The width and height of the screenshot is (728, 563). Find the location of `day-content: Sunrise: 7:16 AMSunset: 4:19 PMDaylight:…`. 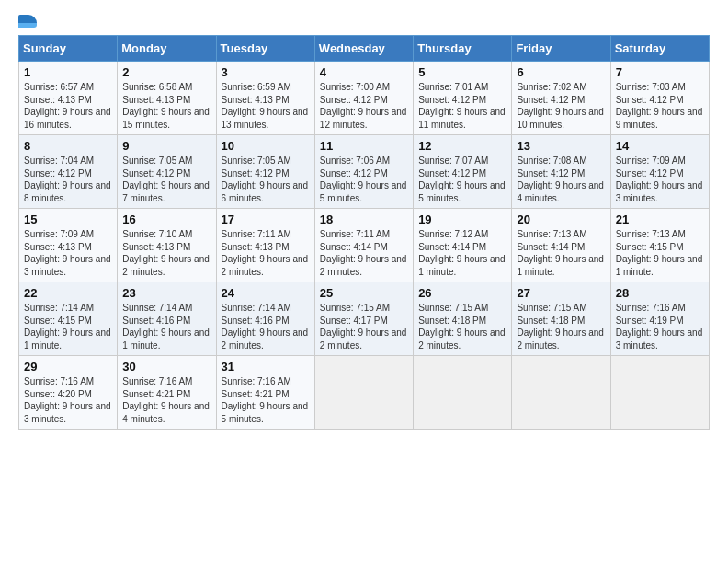

day-content: Sunrise: 7:16 AMSunset: 4:19 PMDaylight:… is located at coordinates (660, 327).